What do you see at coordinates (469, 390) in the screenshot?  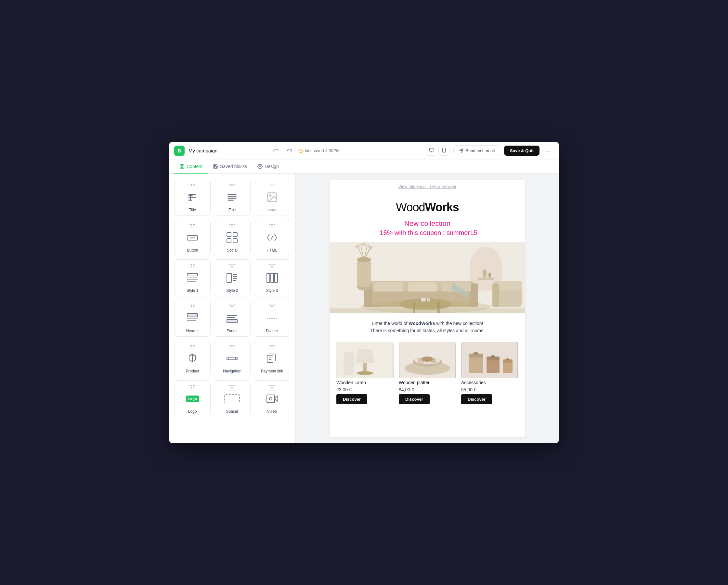 I see `product-price-accessories: 55,00 €` at bounding box center [469, 390].